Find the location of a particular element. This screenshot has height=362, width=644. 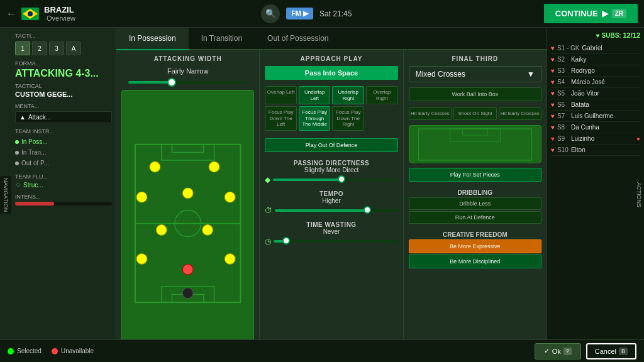

tactic-slot-a: A is located at coordinates (74, 48).